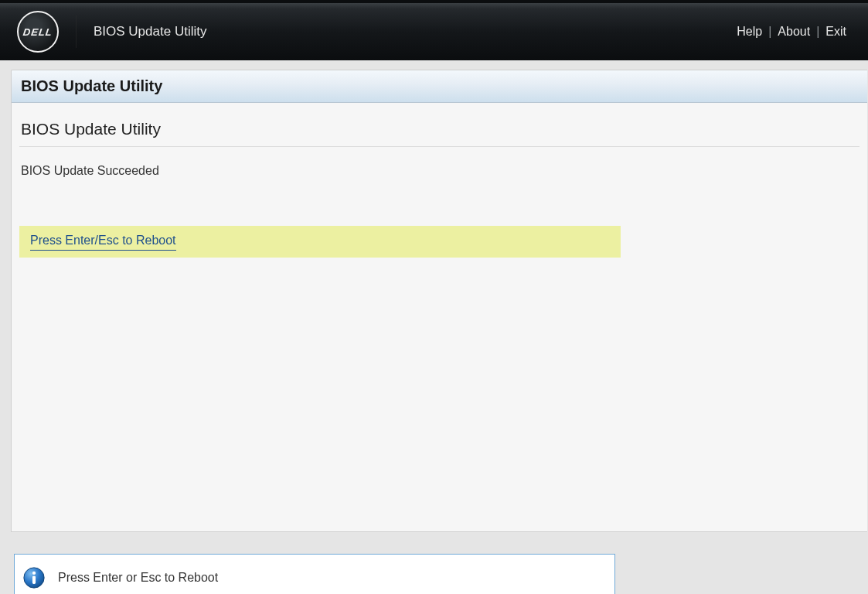 Image resolution: width=868 pixels, height=594 pixels. I want to click on action-bar: Press Enter/Esc to Reboot, so click(320, 241).